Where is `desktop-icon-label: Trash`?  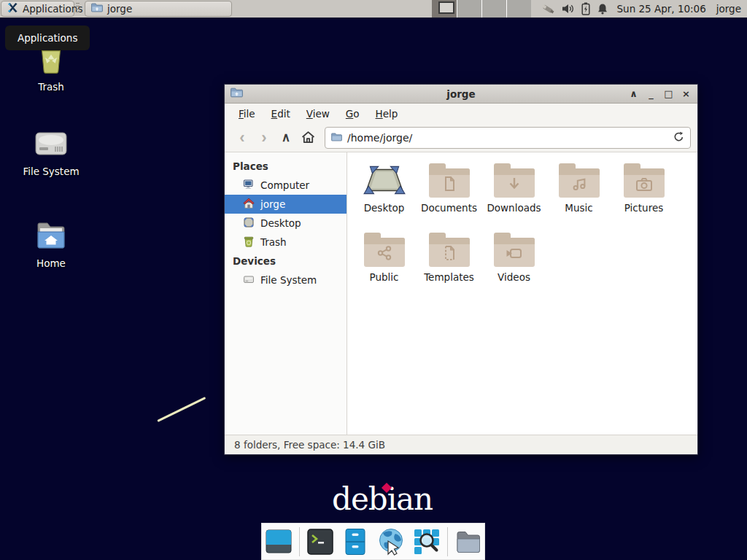 desktop-icon-label: Trash is located at coordinates (51, 87).